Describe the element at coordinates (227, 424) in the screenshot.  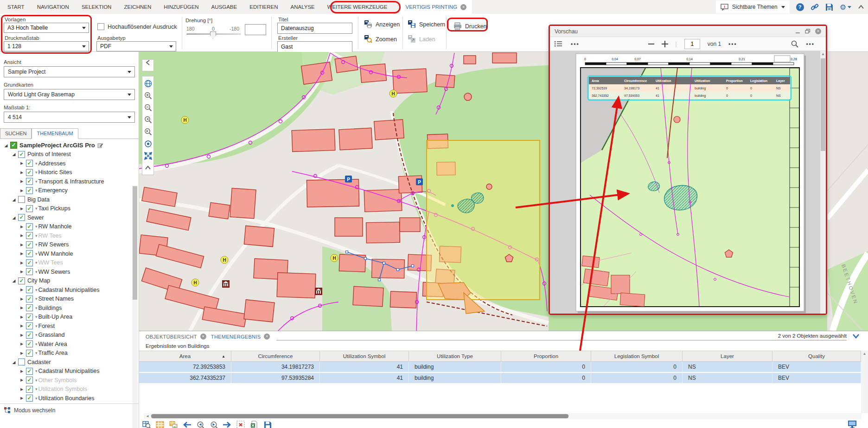
I see `next-feature-button` at that location.